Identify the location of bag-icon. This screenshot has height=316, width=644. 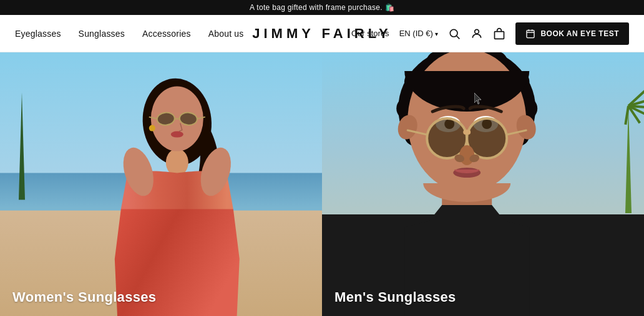
(499, 34).